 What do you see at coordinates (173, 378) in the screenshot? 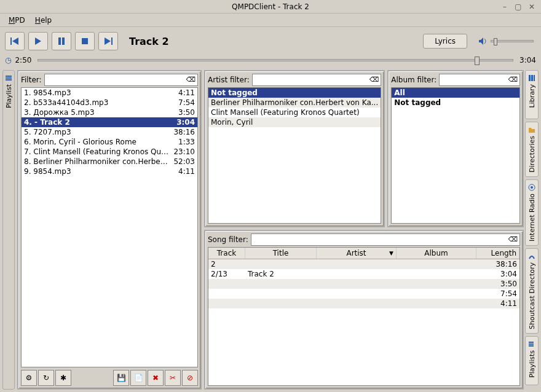
I see `crop-button: ✂` at bounding box center [173, 378].